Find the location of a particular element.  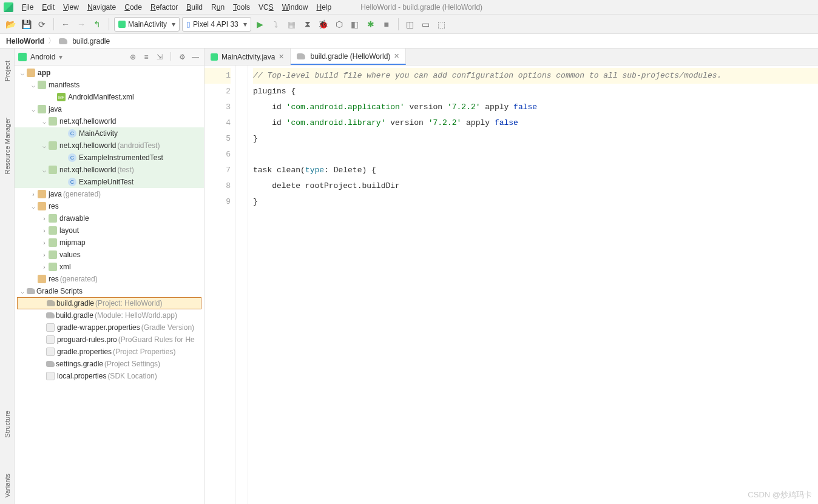

back-icon: ← is located at coordinates (66, 24).